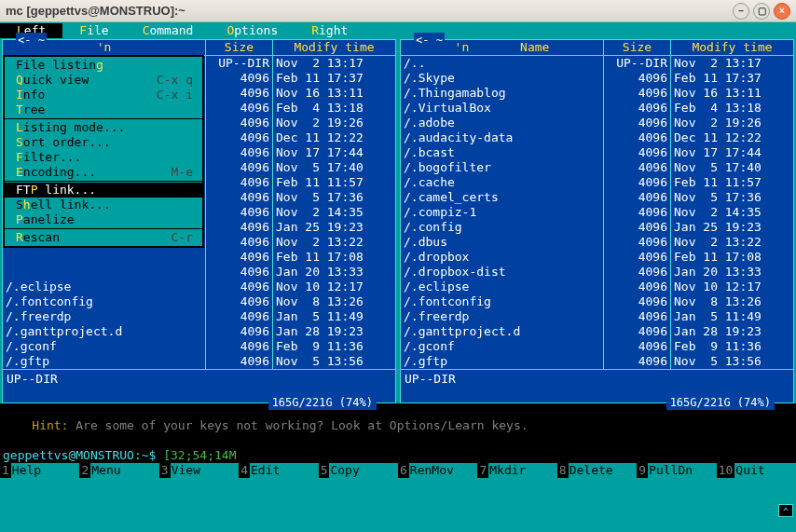  I want to click on right-panel-path: <- ~, so click(429, 40).